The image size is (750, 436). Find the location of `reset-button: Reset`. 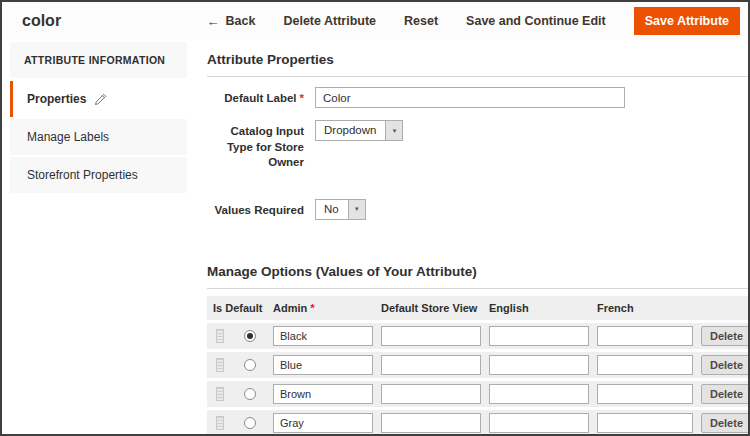

reset-button: Reset is located at coordinates (421, 21).